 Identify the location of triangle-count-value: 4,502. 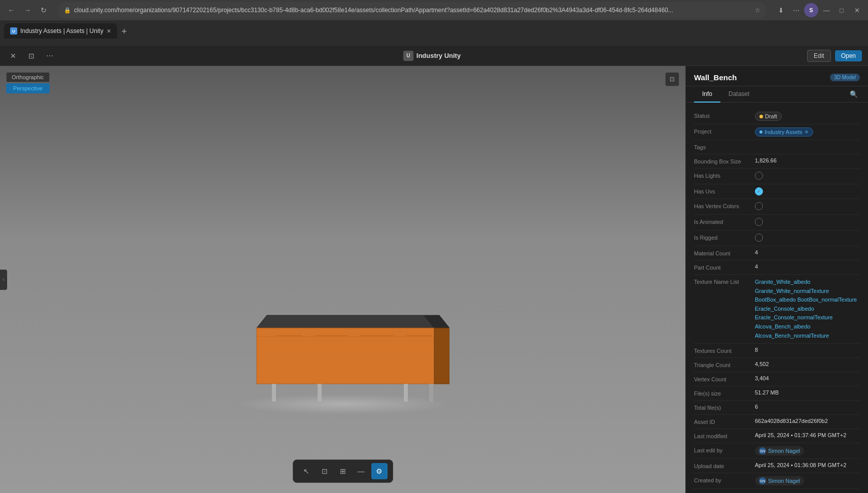
(808, 364).